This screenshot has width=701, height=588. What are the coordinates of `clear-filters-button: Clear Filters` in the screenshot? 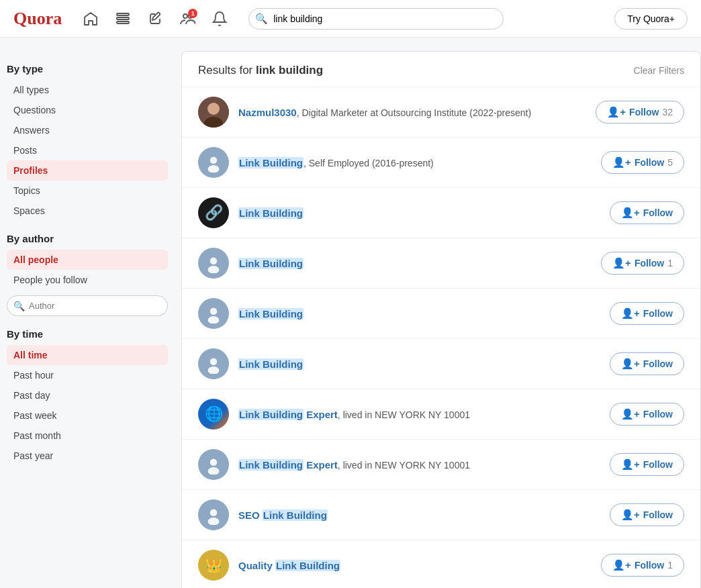 It's located at (659, 70).